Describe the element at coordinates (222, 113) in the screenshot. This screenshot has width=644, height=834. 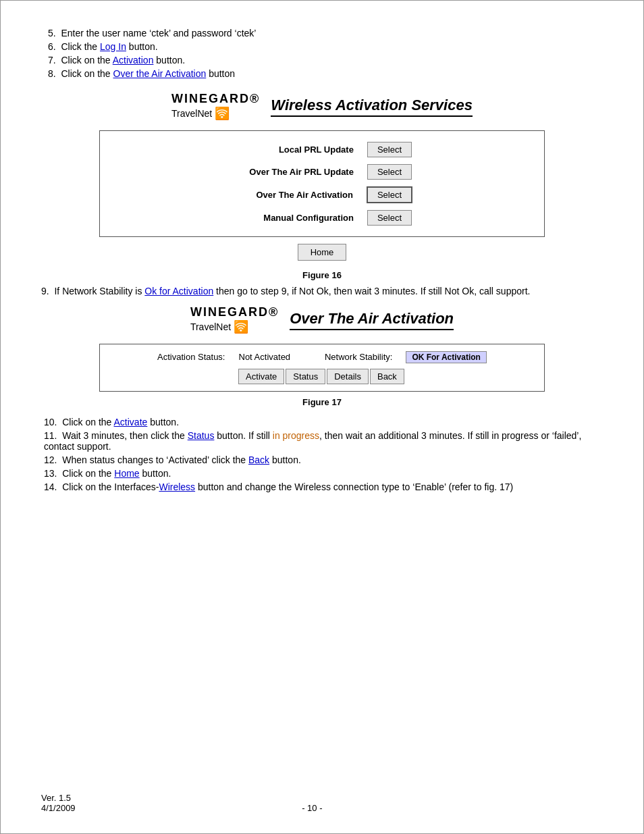
I see `travelnet-icon: 🛜` at that location.